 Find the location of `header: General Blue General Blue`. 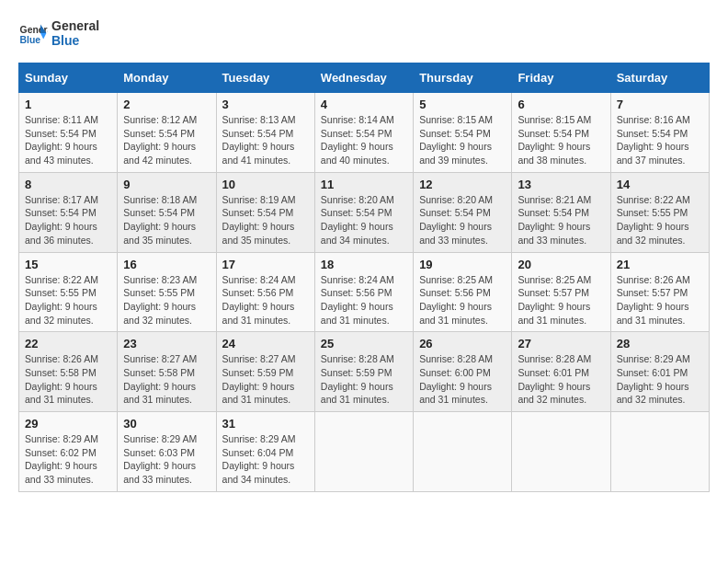

header: General Blue General Blue is located at coordinates (364, 33).